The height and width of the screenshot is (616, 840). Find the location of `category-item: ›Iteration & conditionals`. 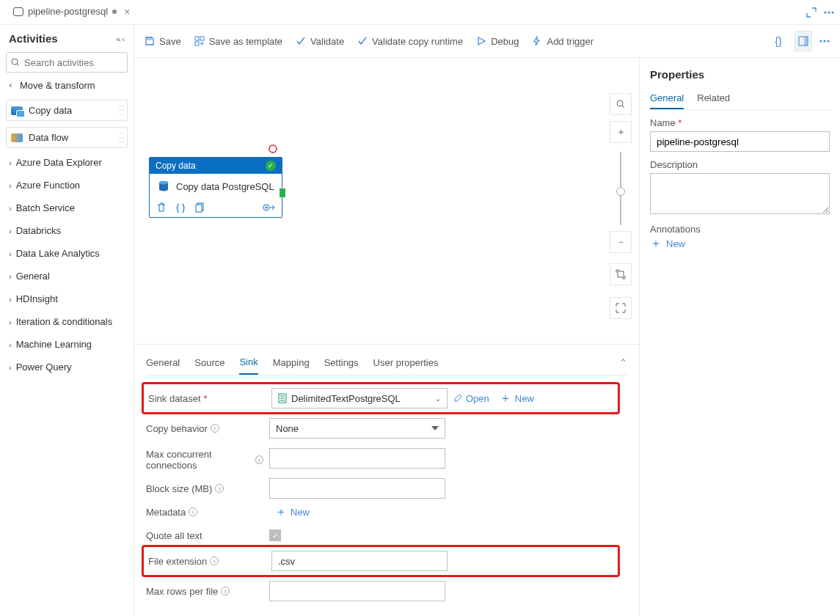

category-item: ›Iteration & conditionals is located at coordinates (67, 321).